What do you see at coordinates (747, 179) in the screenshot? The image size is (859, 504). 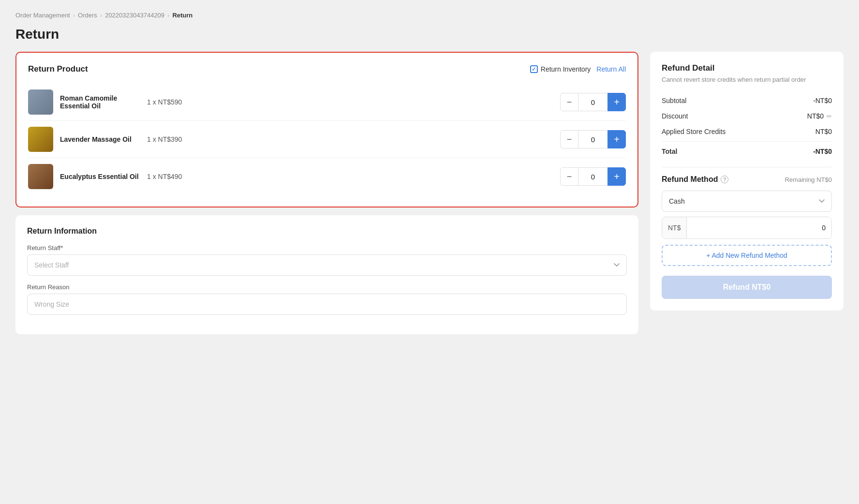 I see `refund-method-header: Refund Method ? Remaining NT$0` at bounding box center [747, 179].